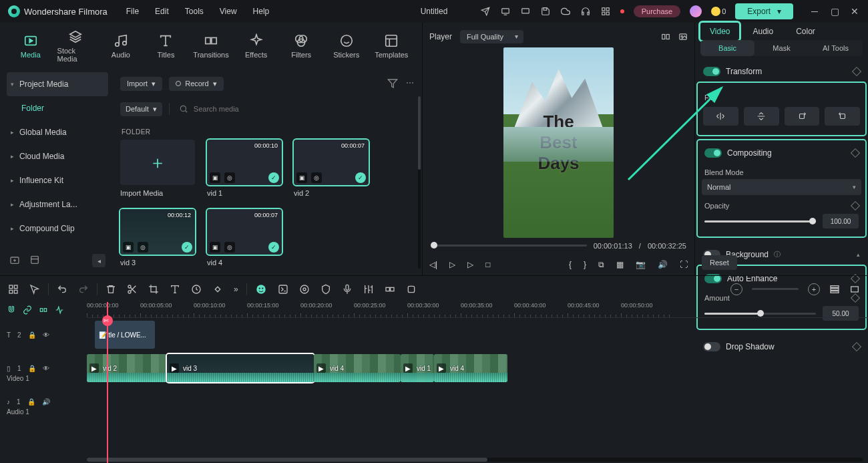  I want to click on headphones-icon, so click(586, 11).